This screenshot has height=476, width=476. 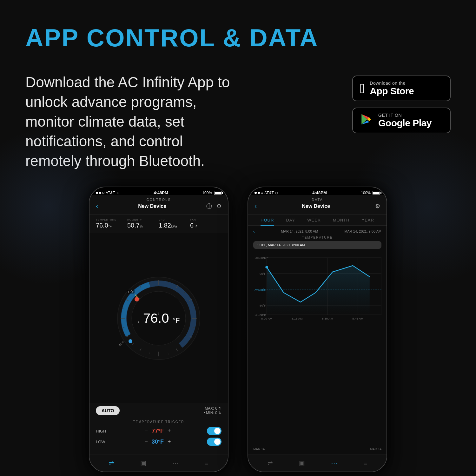 What do you see at coordinates (401, 88) in the screenshot?
I see `app-store-badge:  Download on the App Store` at bounding box center [401, 88].